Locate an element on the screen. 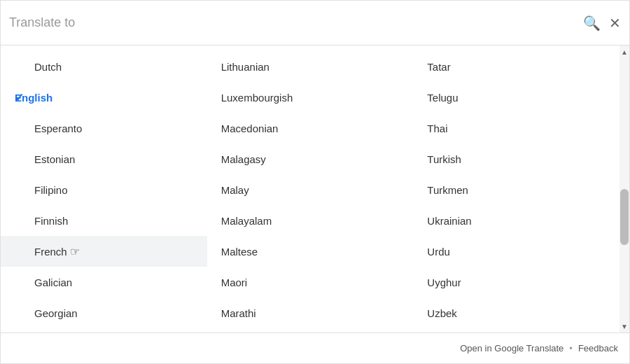  language-item-uzbek: Uzbek is located at coordinates (517, 313).